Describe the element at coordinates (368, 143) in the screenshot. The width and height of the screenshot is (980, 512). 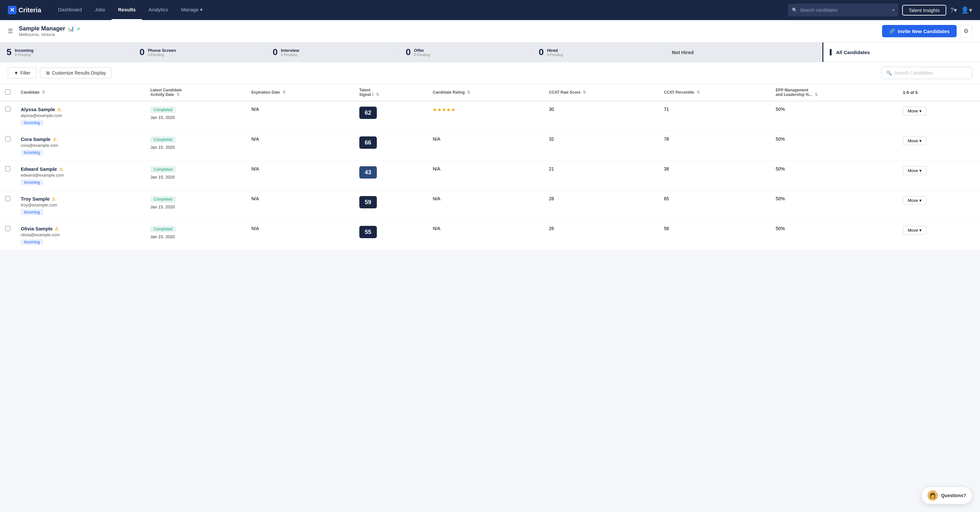
I see `talent-signal-score: 66` at that location.